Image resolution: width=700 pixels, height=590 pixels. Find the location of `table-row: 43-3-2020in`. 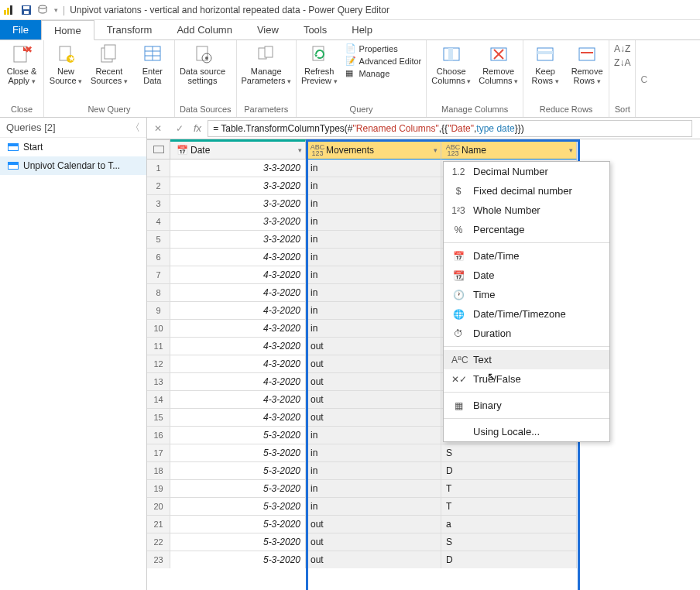

table-row: 43-3-2020in is located at coordinates (424, 221).